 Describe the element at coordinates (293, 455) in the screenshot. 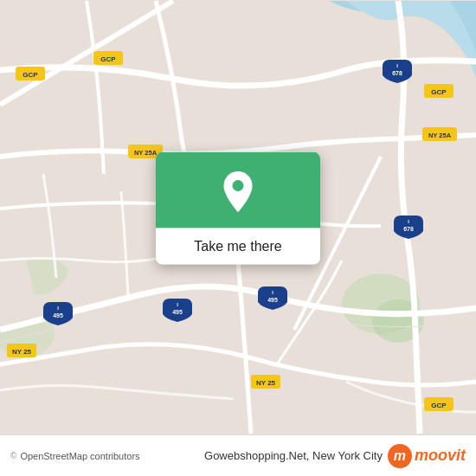

I see `footer-city: Gowebshopping.Net, New York City` at that location.